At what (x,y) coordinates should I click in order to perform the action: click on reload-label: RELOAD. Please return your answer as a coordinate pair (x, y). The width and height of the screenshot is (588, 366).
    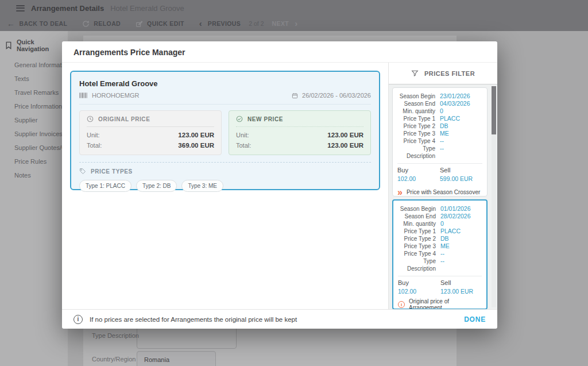
    Looking at the image, I should click on (107, 24).